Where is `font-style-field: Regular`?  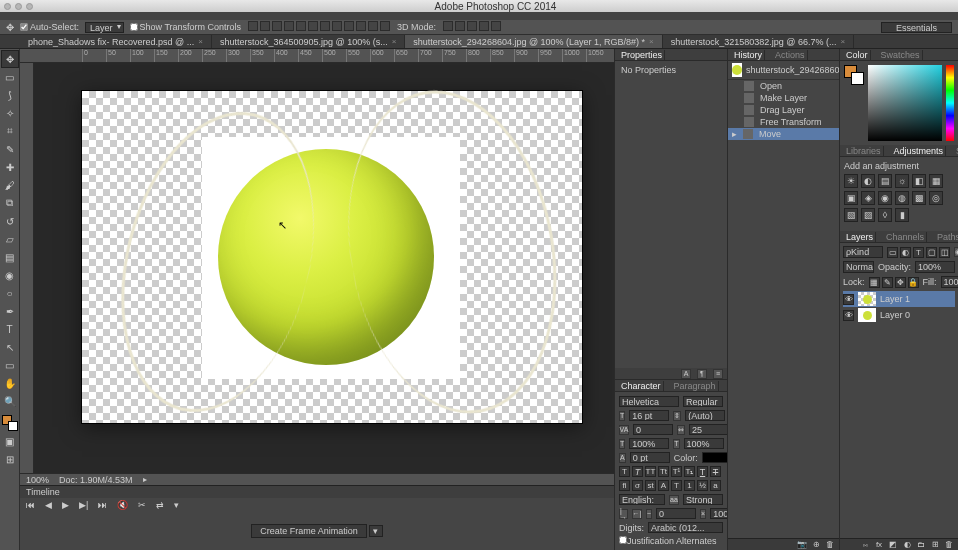
font-style-field: Regular is located at coordinates (703, 402).